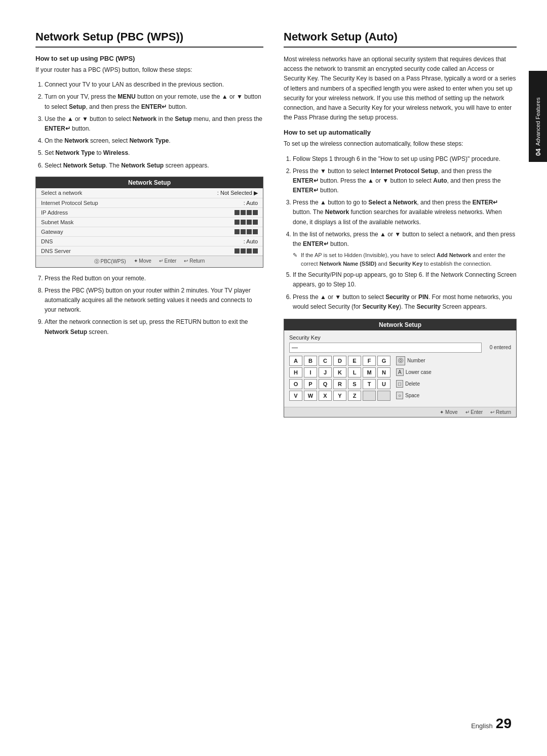  I want to click on key-F: F, so click(369, 361).